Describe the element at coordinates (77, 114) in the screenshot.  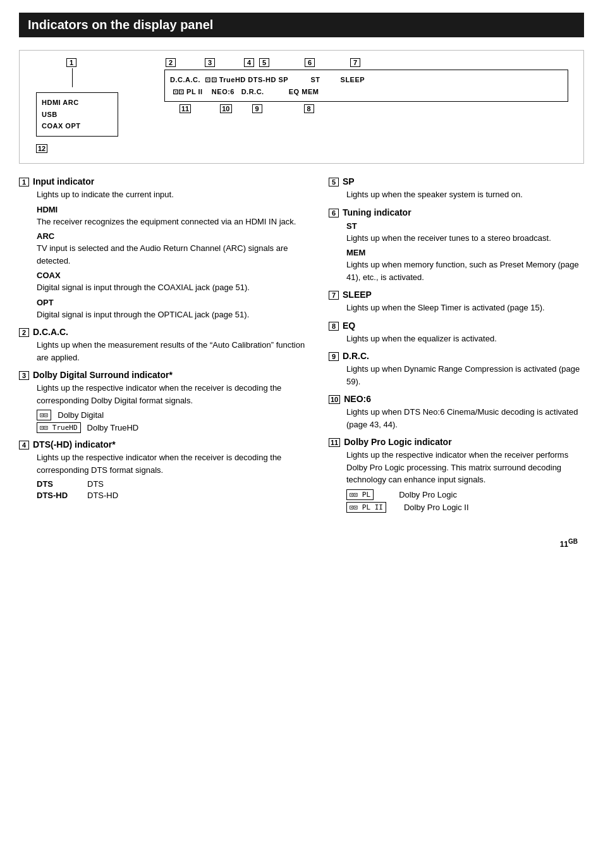
I see `diagram-display-left: HDMI ARC USB COAX OPT` at that location.